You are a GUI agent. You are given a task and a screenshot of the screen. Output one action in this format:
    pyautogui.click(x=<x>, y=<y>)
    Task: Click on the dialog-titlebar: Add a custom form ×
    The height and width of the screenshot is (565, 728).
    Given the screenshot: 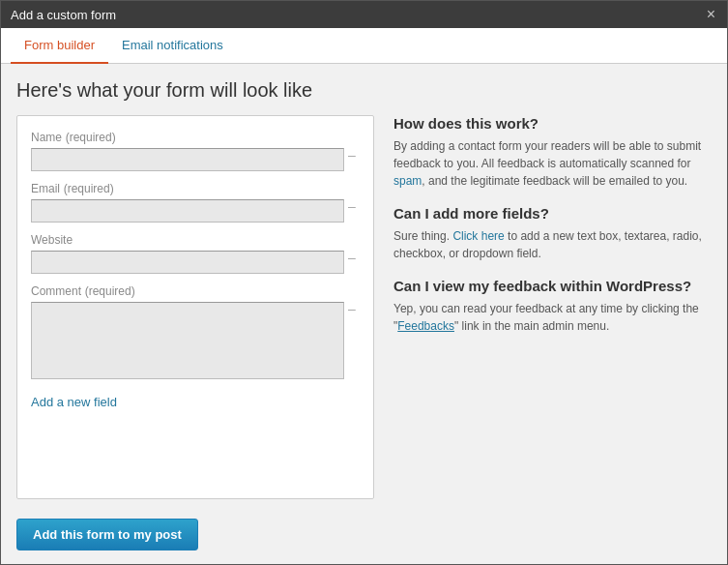 What is the action you would take?
    pyautogui.click(x=364, y=15)
    